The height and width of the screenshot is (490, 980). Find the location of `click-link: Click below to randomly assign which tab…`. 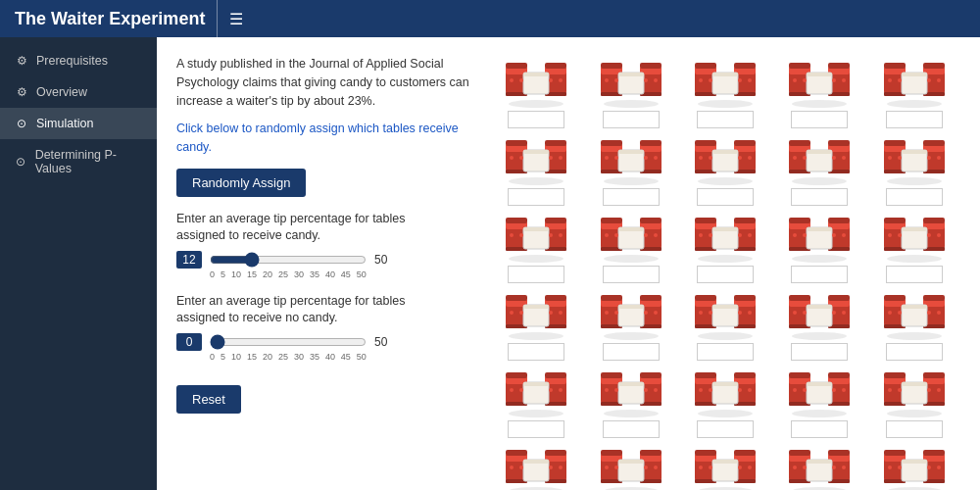

click-link: Click below to randomly assign which tab… is located at coordinates (318, 137).